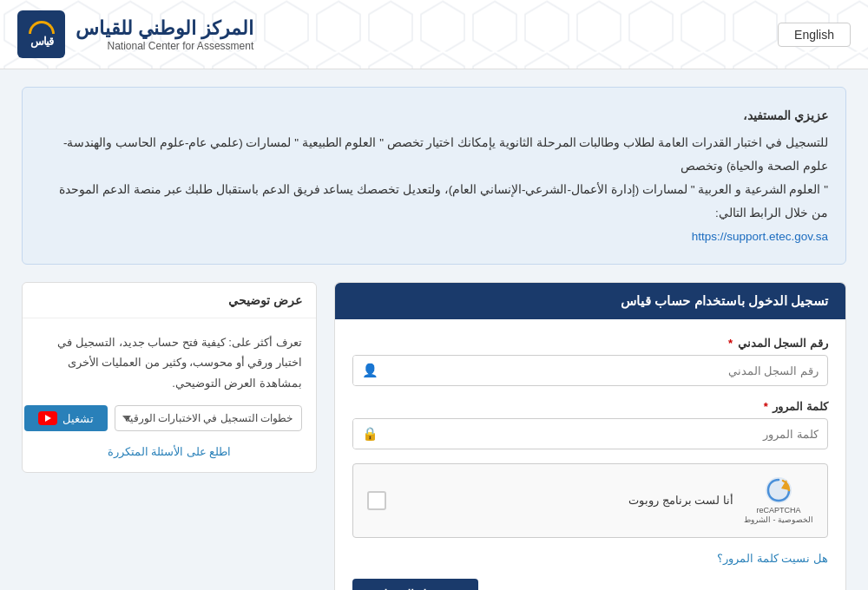 This screenshot has height=590, width=868. I want to click on person-icon: 👤, so click(370, 370).